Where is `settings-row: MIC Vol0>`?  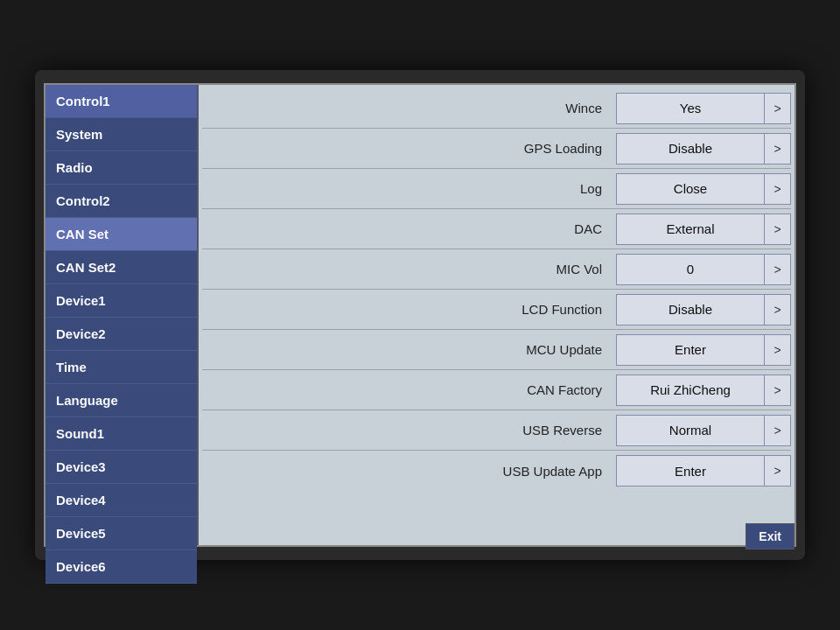 settings-row: MIC Vol0> is located at coordinates (497, 270).